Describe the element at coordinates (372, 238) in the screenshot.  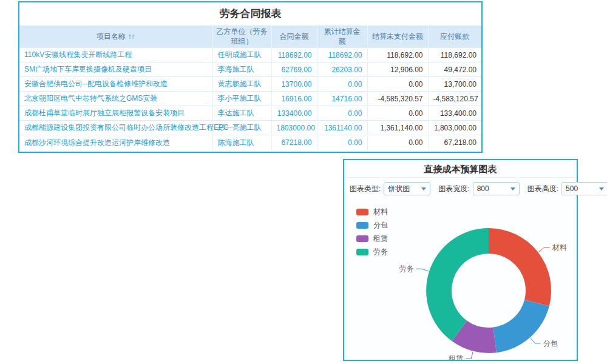
I see `legend-item: 租赁` at that location.